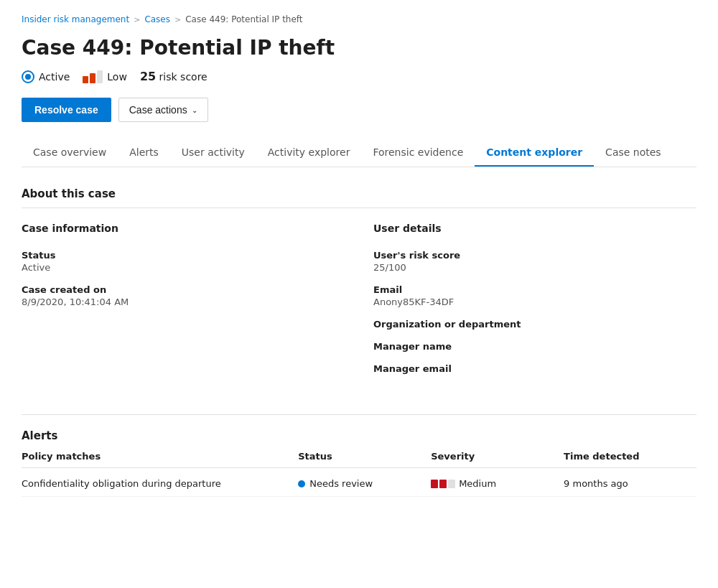 The width and height of the screenshot is (718, 588). Describe the element at coordinates (28, 77) in the screenshot. I see `active-icon-inner` at that location.